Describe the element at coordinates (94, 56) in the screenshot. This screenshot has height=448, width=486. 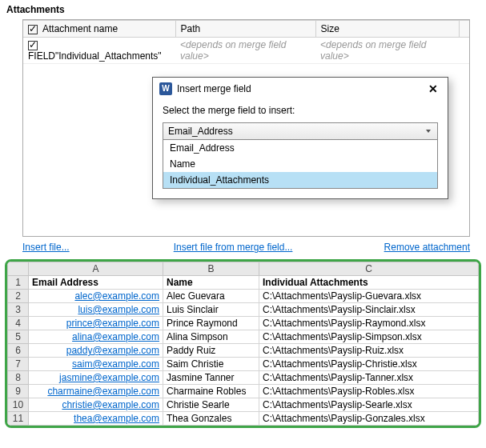
I see `attachment-name: FIELD"Individual_Attachments"` at that location.